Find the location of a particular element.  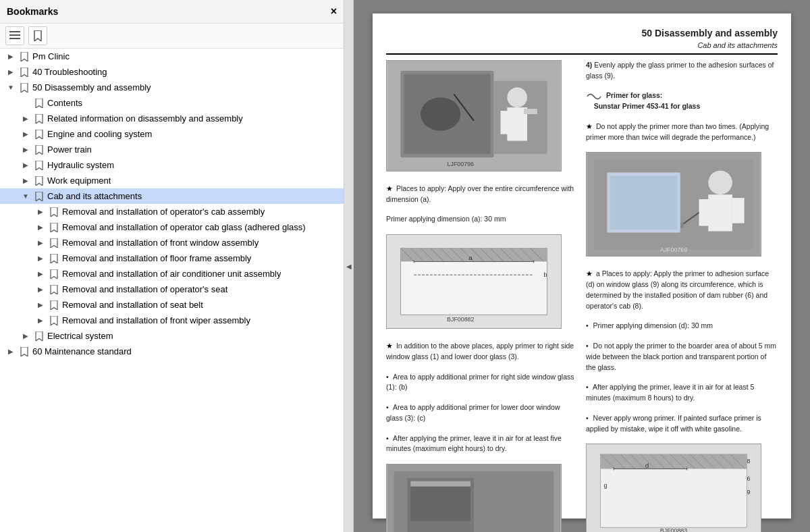

tree-item-related-info: ▶ Related information on disassembly and… is located at coordinates (171, 119).